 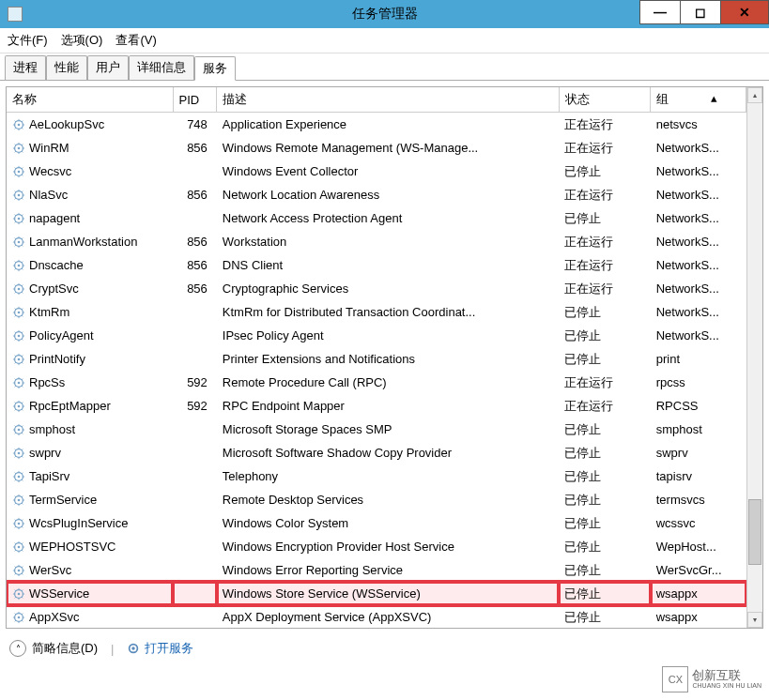 I want to click on tab-performance: 性能, so click(x=67, y=68).